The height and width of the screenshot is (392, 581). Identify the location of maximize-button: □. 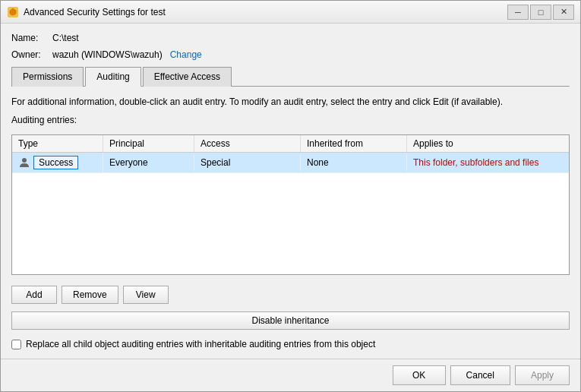
(541, 12).